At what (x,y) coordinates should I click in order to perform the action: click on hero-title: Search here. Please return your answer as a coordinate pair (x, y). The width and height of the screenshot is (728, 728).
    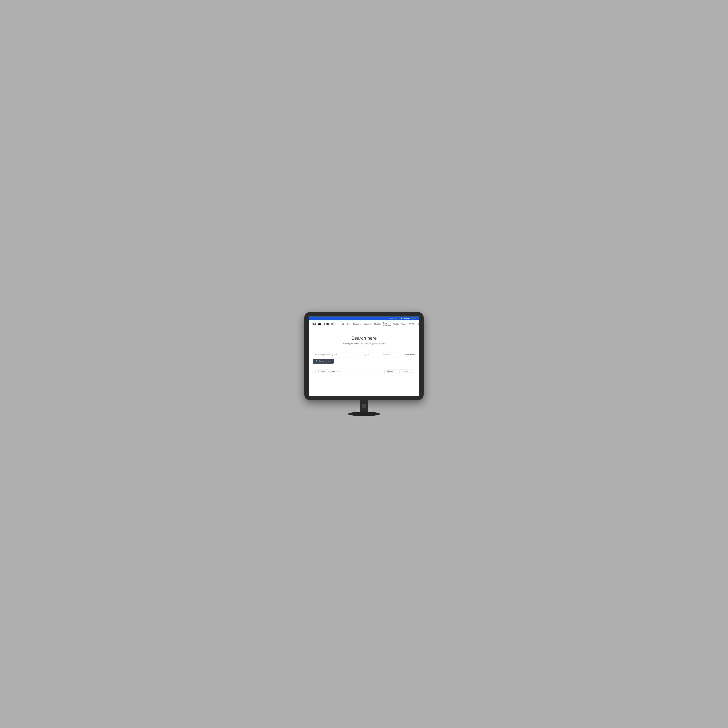
    Looking at the image, I should click on (364, 338).